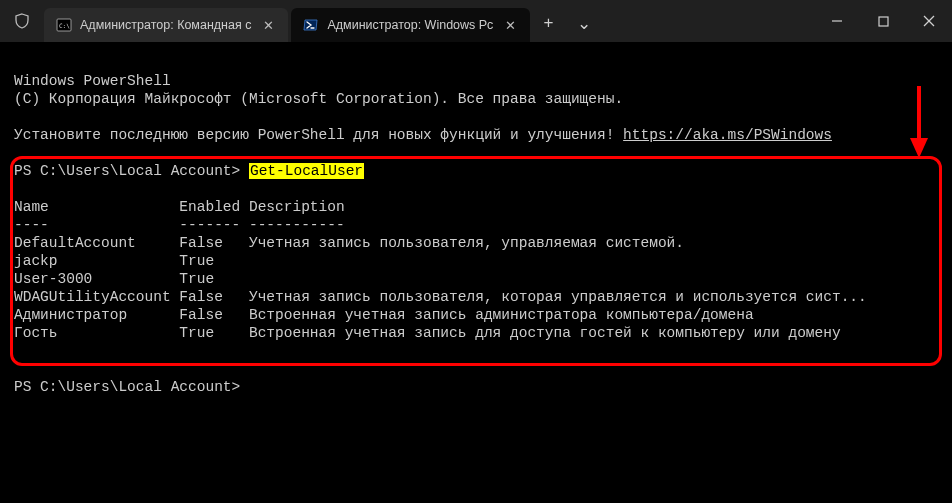 Image resolution: width=952 pixels, height=503 pixels. Describe the element at coordinates (92, 81) in the screenshot. I see `ps-header-line1: Windows PowerShell` at that location.